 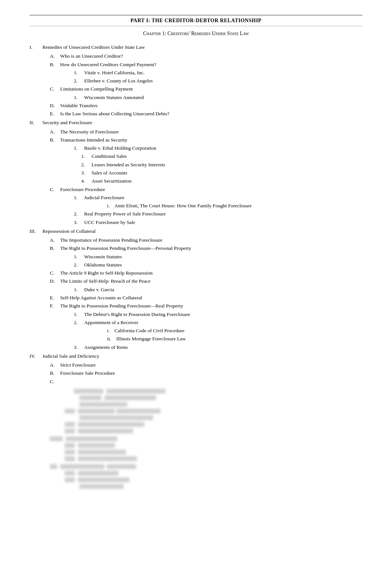 I want to click on section-III-D-text: The Limits of Self-Help: Breach of the P…, so click(x=106, y=281).